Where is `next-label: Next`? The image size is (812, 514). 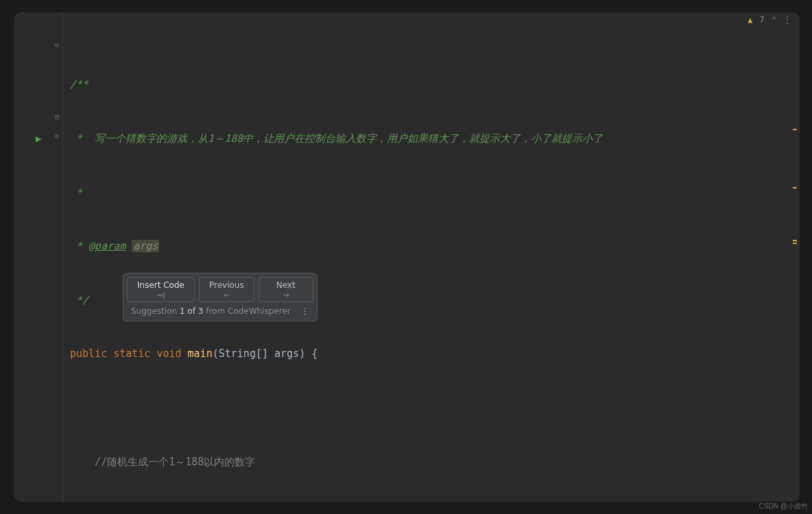
next-label: Next is located at coordinates (286, 285).